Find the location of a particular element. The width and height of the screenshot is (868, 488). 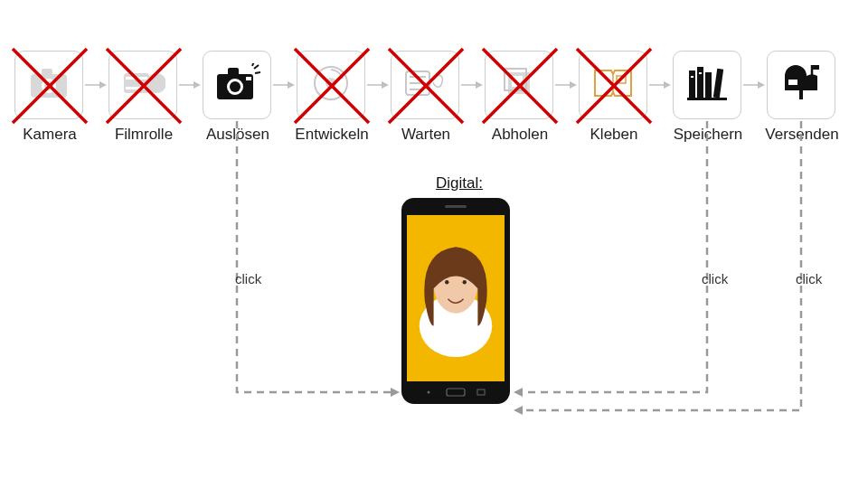

step-abholen is located at coordinates (519, 85).